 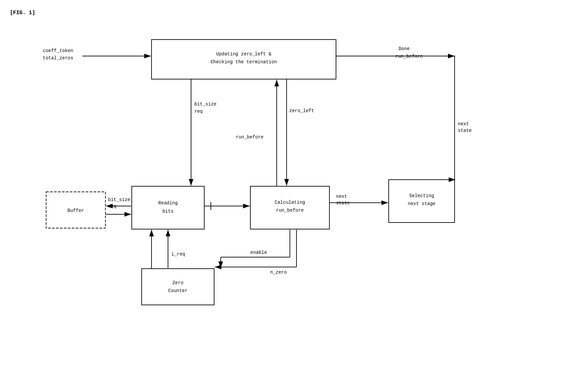 What do you see at coordinates (342, 196) in the screenshot?
I see `next-state-left-label: next` at bounding box center [342, 196].